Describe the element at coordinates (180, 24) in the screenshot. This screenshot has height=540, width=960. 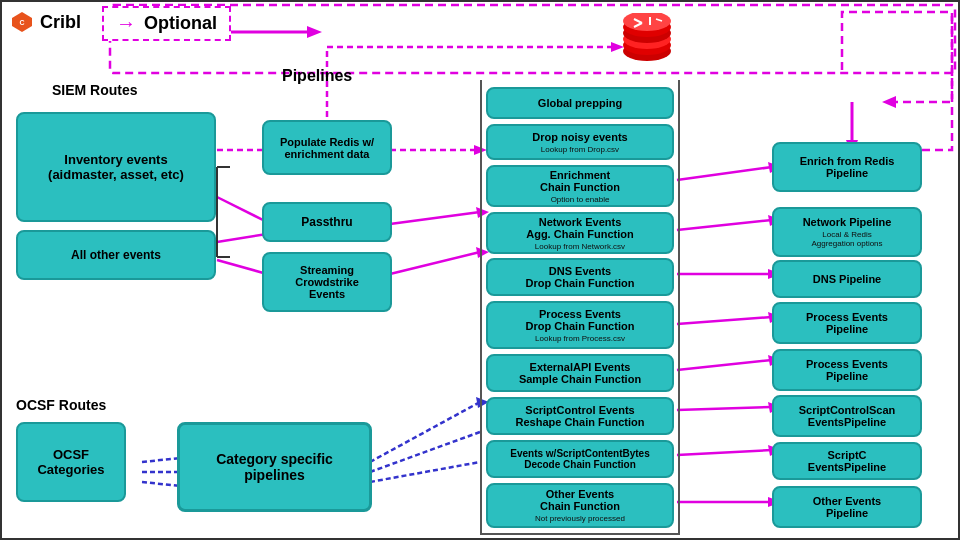
I see `optional-label: Optional` at that location.